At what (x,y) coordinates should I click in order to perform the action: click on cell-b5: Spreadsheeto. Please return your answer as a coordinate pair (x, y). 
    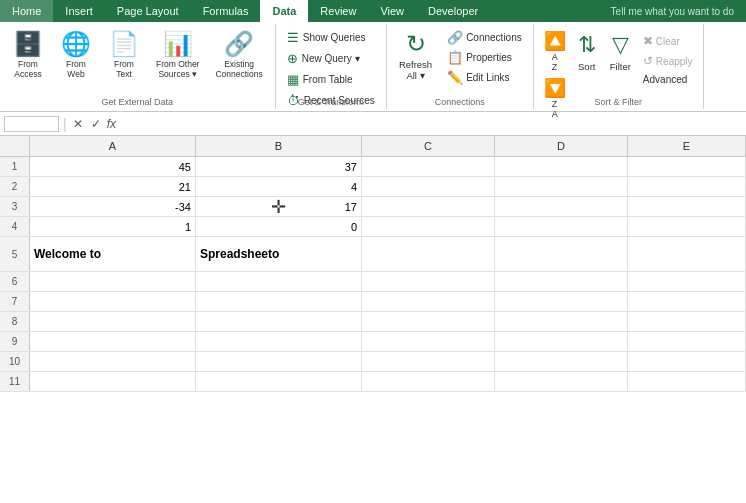
    Looking at the image, I should click on (279, 254).